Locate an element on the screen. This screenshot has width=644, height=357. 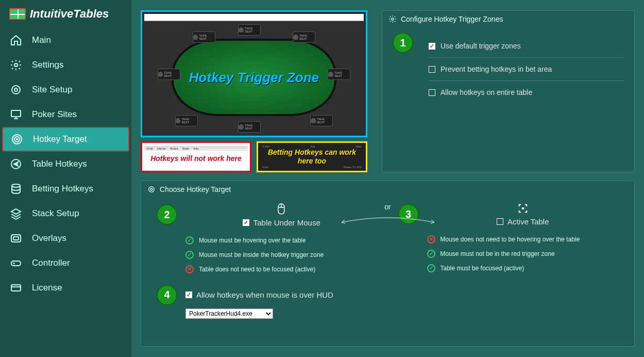
sidebar-item-main: Main is located at coordinates (66, 40).